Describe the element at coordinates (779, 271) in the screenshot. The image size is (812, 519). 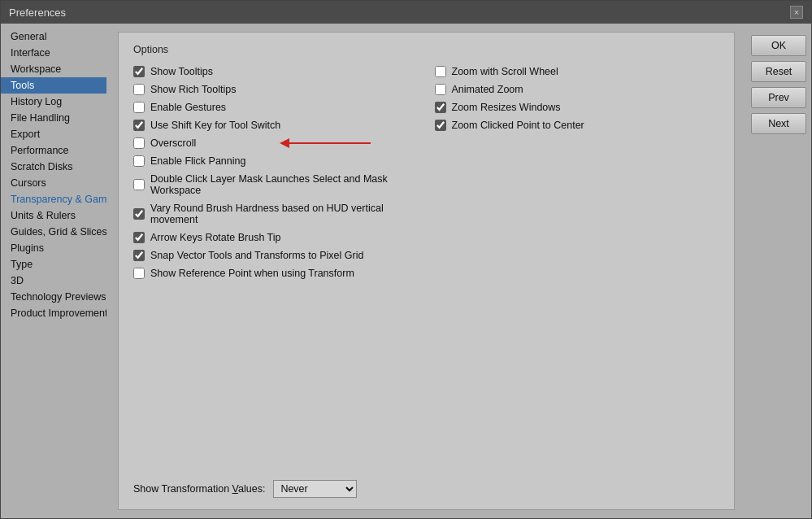
I see `buttons-panel: OK Reset Prev Next` at that location.